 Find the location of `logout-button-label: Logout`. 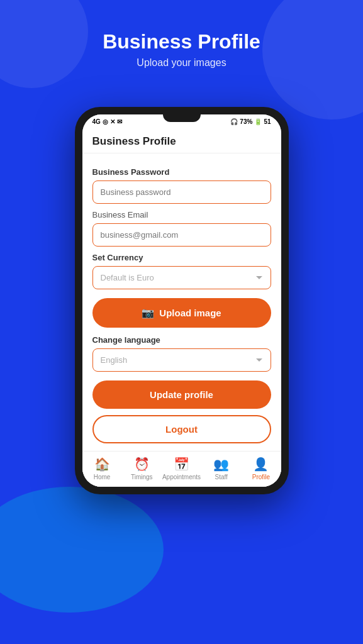

logout-button-label: Logout is located at coordinates (181, 429).